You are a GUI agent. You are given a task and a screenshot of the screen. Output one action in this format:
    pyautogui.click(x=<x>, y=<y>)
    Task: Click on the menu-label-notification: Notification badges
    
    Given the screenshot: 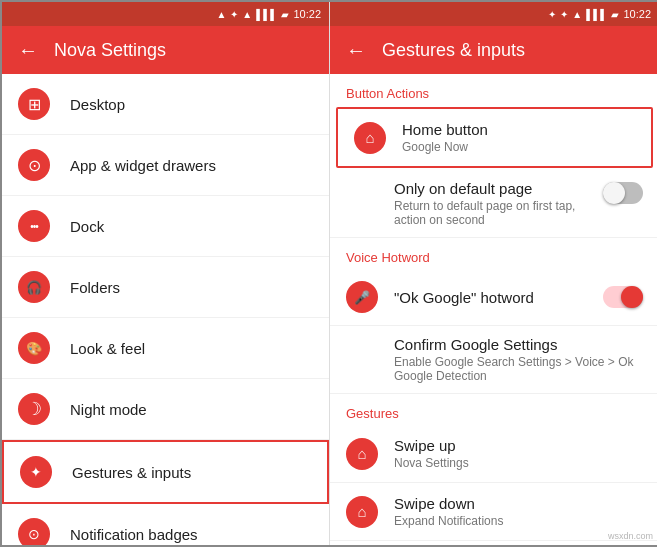 What is the action you would take?
    pyautogui.click(x=134, y=534)
    